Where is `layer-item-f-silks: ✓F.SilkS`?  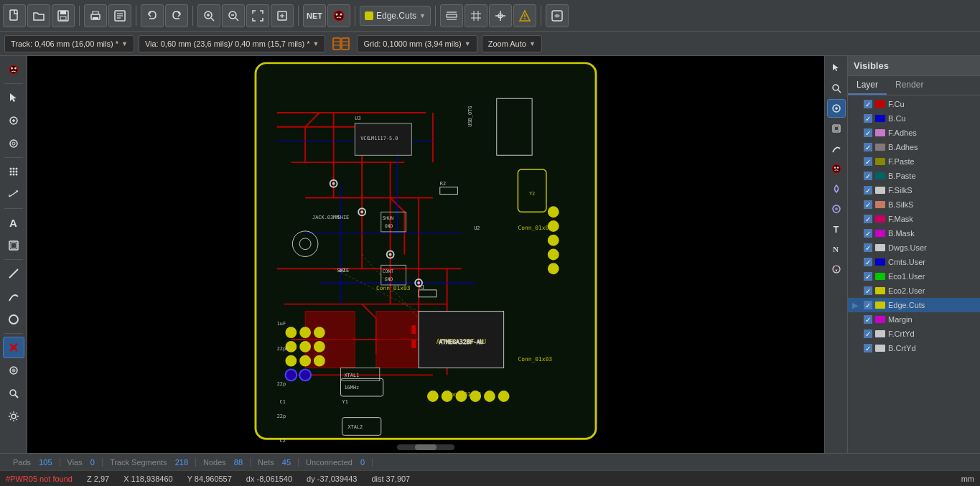
layer-item-f-silks: ✓F.SilkS is located at coordinates (914, 190).